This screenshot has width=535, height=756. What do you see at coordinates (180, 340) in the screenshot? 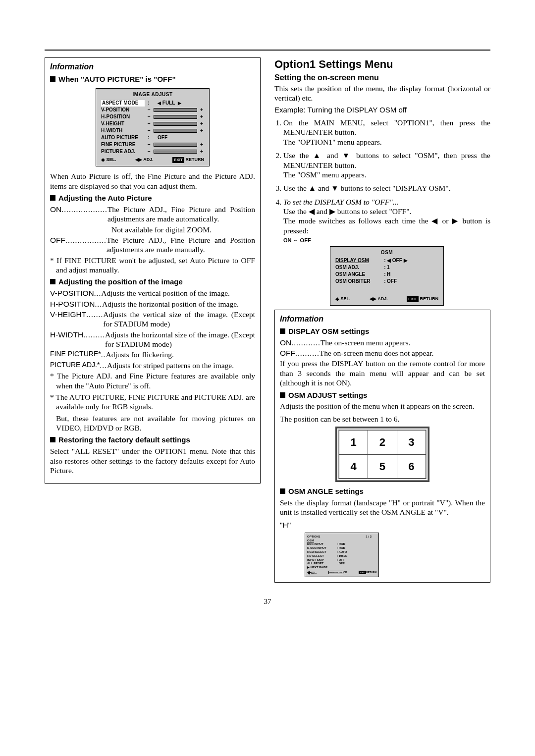
I see `def-text: Adjusts the horizontal size of the image…` at bounding box center [180, 340].